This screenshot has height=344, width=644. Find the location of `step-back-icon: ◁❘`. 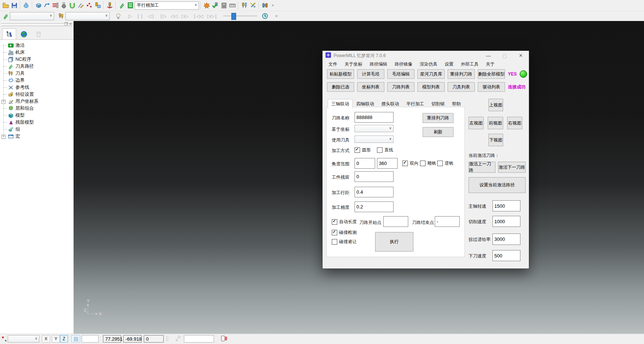

step-back-icon: ◁❘ is located at coordinates (152, 16).